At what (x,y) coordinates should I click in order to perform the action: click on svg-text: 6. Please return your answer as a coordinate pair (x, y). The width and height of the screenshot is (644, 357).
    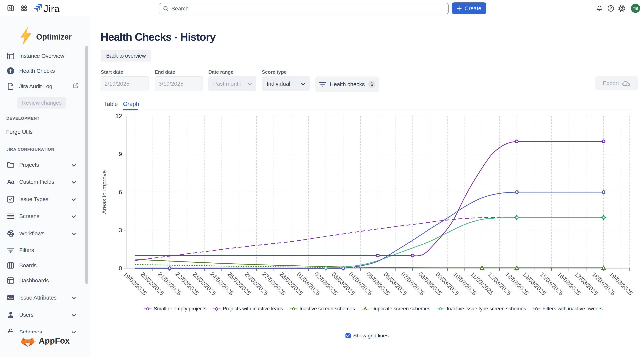
    Looking at the image, I should click on (120, 192).